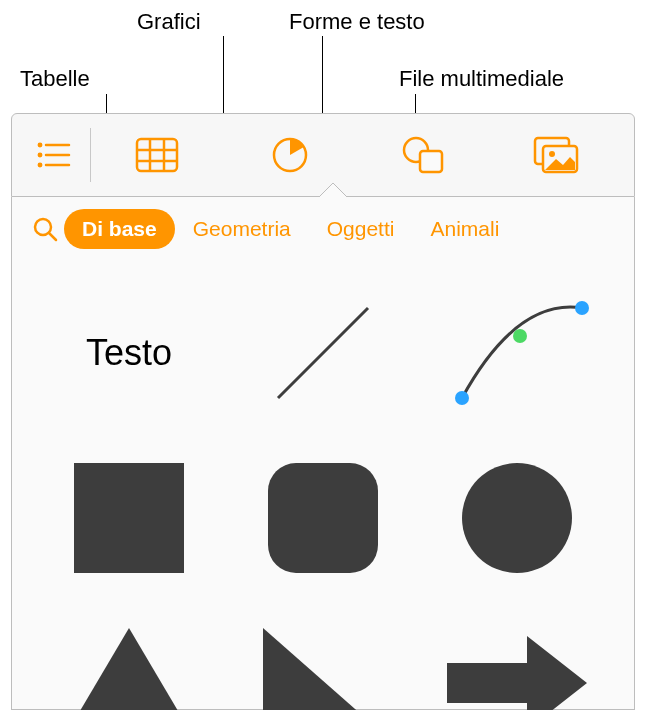  Describe the element at coordinates (423, 155) in the screenshot. I see `shapes-icon` at that location.